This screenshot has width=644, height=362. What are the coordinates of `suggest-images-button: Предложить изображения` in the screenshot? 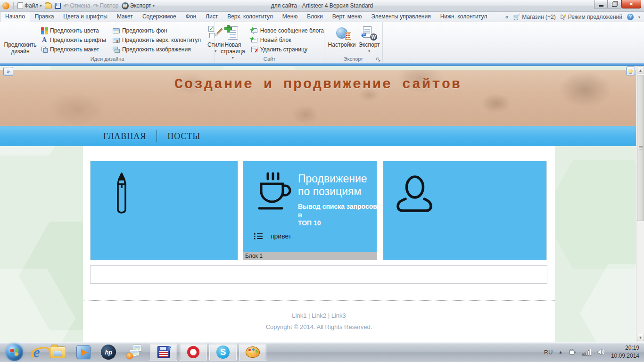 It's located at (157, 49).